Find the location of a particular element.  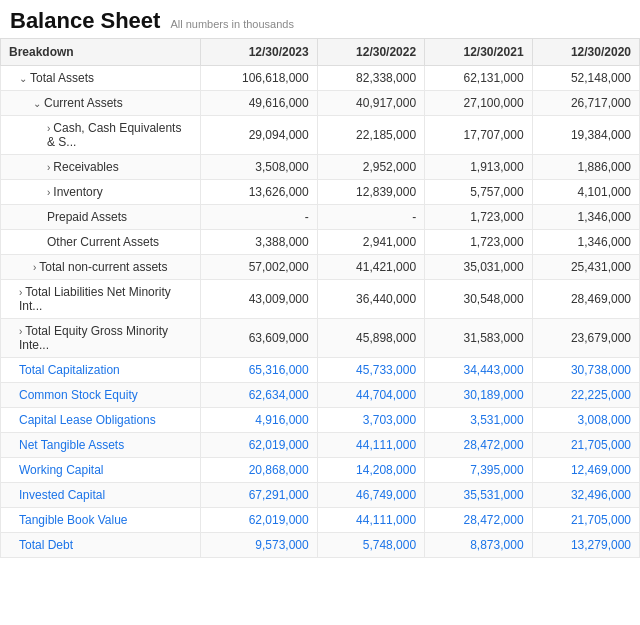

table-row: Other Current Assets3,388,0002,941,0001,… is located at coordinates (320, 242).